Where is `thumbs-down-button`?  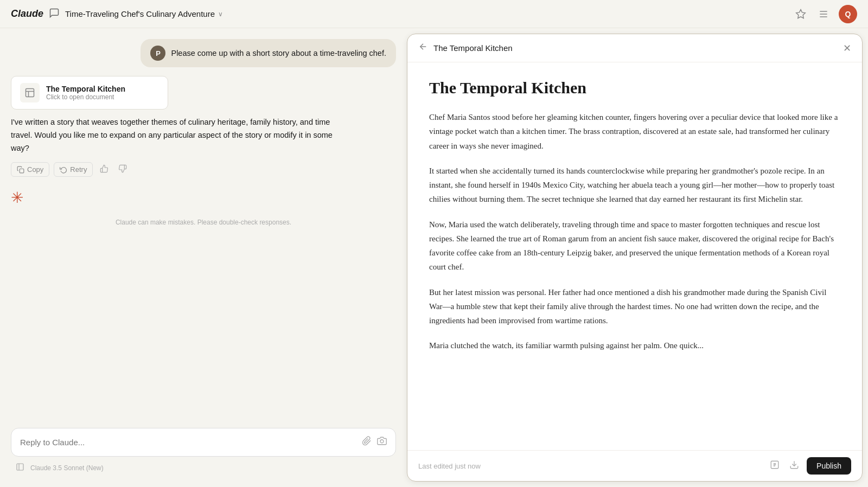
thumbs-down-button is located at coordinates (123, 170).